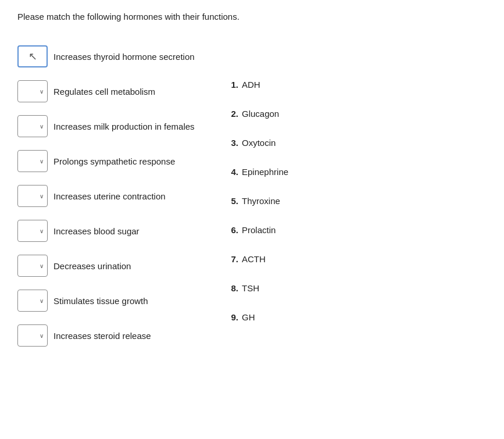  Describe the element at coordinates (259, 230) in the screenshot. I see `answer-text-6: Prolactin` at that location.